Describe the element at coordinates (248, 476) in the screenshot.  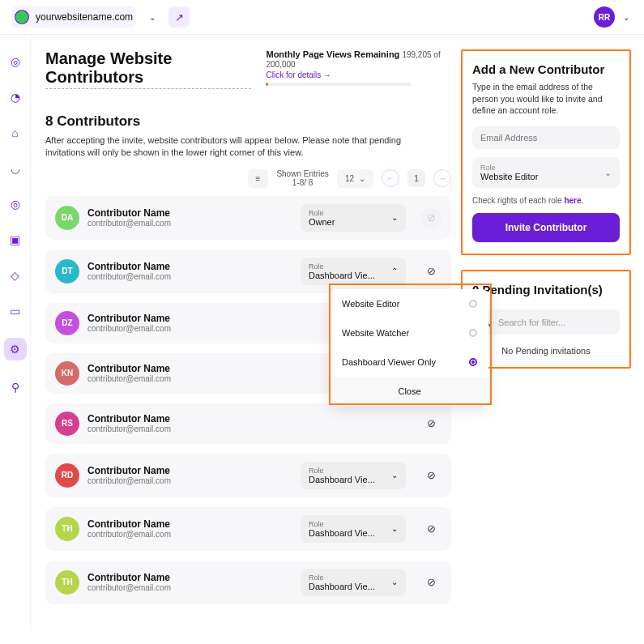
I see `contributor-row: RD Contributor Name contributor@email.co…` at that location.